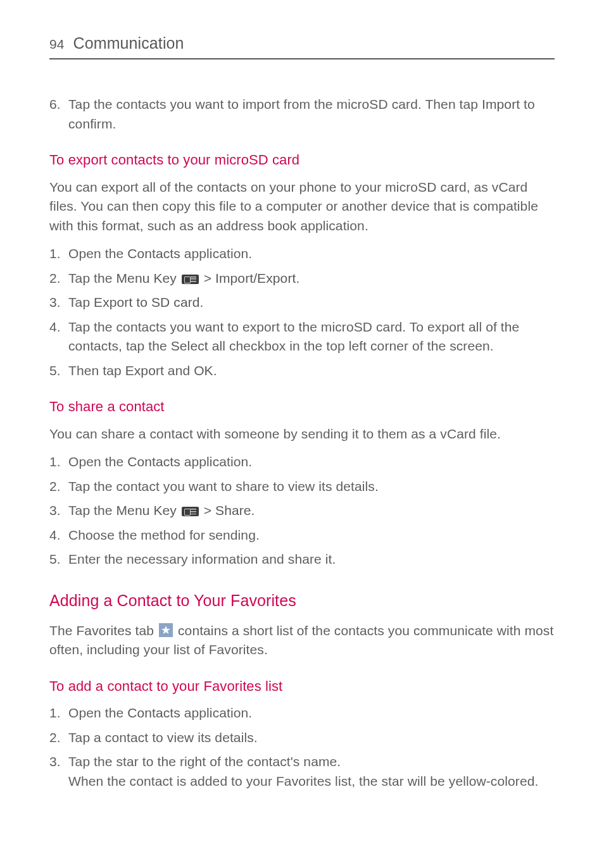 This screenshot has width=604, height=868. I want to click on step-text: Tap the contact you want to share to vie…, so click(311, 487).